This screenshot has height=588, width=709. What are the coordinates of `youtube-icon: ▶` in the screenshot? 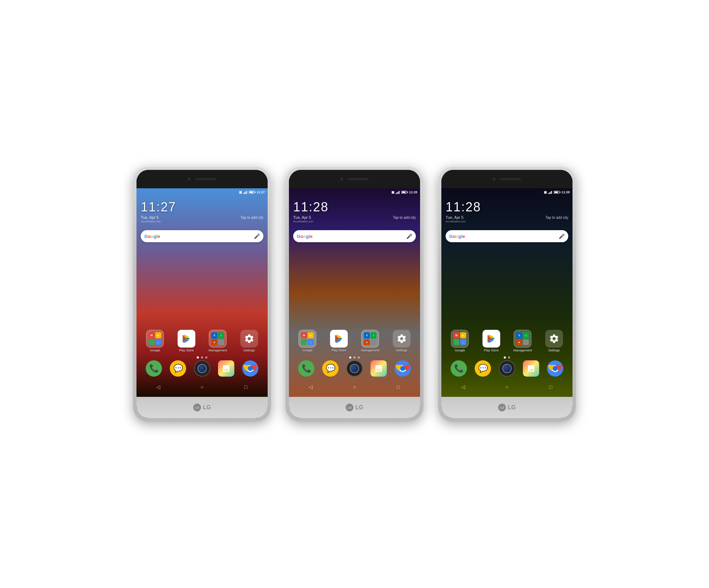 It's located at (311, 335).